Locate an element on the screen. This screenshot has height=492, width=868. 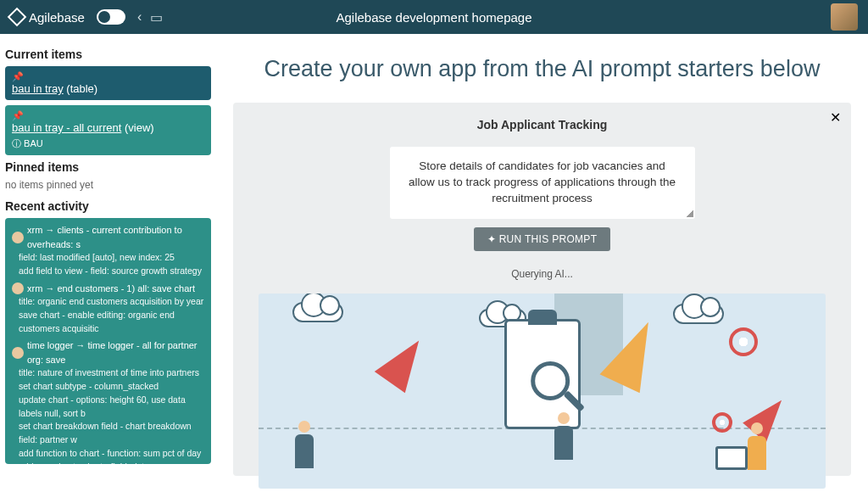
activity-line: field: last modified [auto], new index: … is located at coordinates (108, 258).